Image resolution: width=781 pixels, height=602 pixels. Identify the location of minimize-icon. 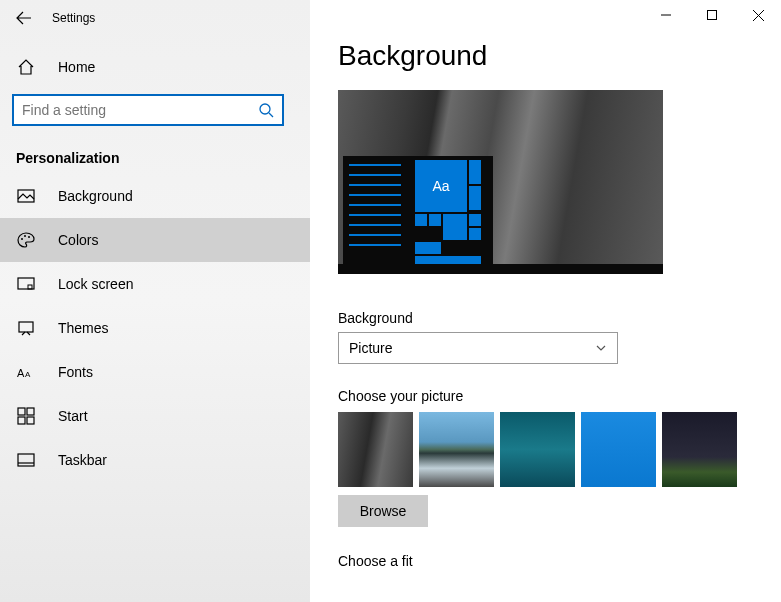
(666, 15).